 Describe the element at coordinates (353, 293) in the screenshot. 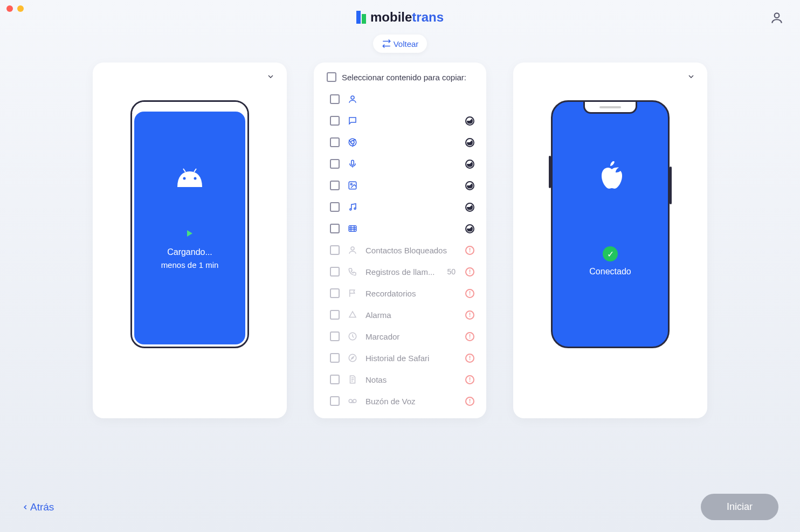

I see `flag-icon` at that location.